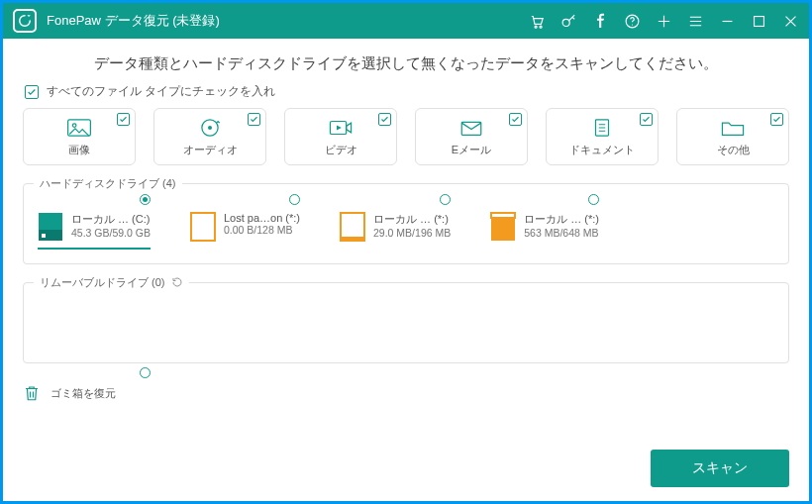  Describe the element at coordinates (111, 233) in the screenshot. I see `drive-size: 45.3 GB/59.0 GB` at that location.